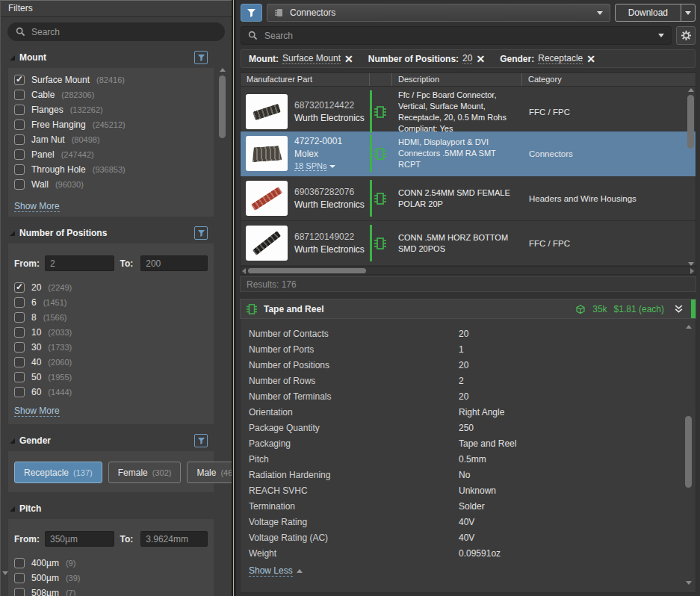  I want to click on table-scrollbar, so click(690, 177).